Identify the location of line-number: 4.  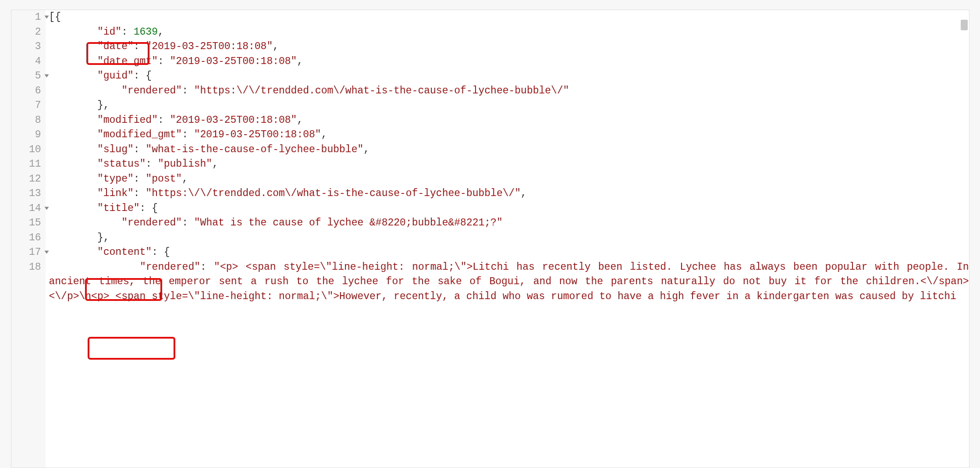
(26, 62).